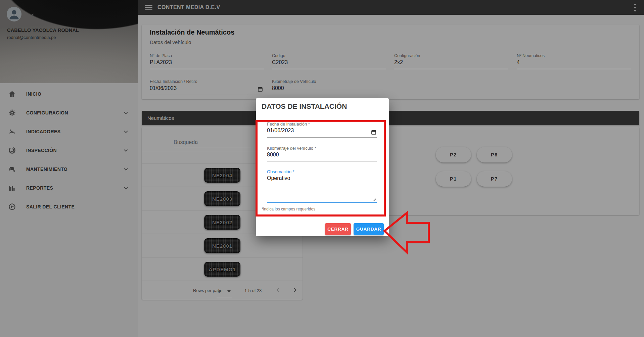  I want to click on calendar-icon, so click(374, 132).